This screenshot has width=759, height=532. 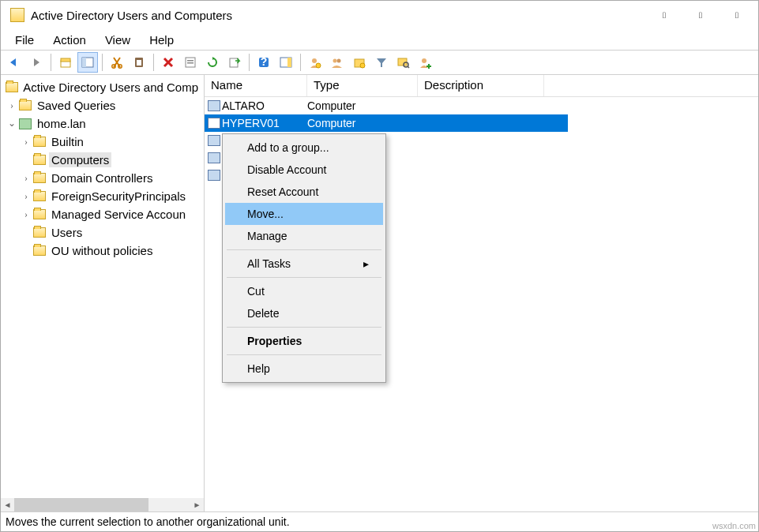 I want to click on show-hide-action-pane-button, so click(x=286, y=62).